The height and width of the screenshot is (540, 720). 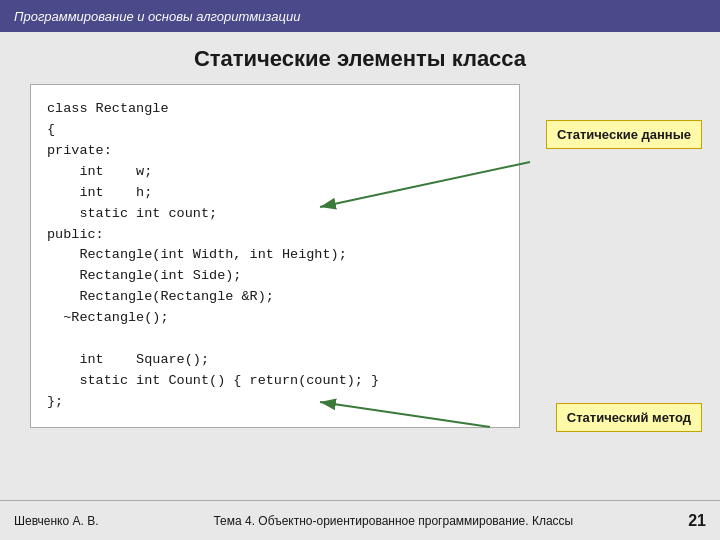 What do you see at coordinates (360, 57) in the screenshot?
I see `page-title: Статические элементы класса` at bounding box center [360, 57].